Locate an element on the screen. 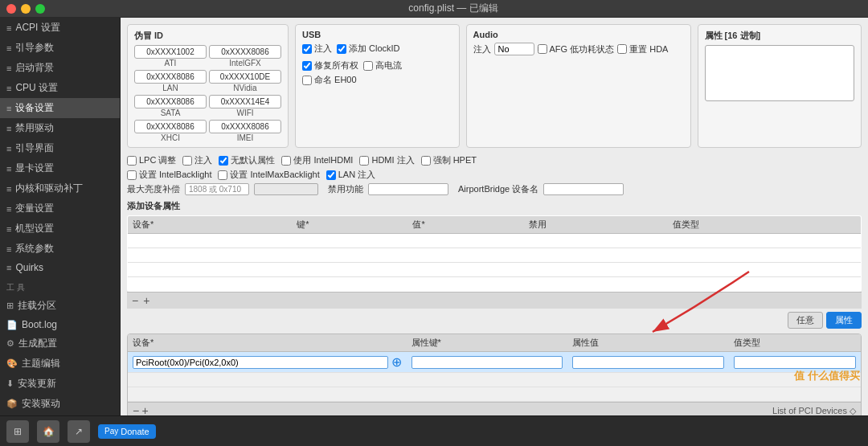  nameeh00-label: 命名 EH00 is located at coordinates (330, 80).